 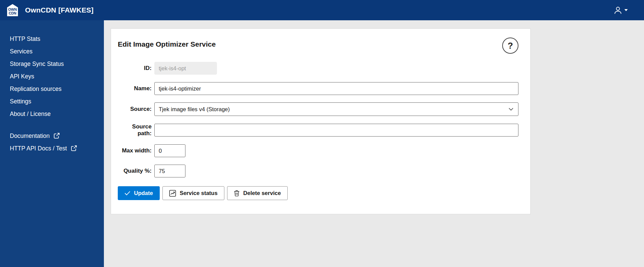 I want to click on trash-icon, so click(x=237, y=193).